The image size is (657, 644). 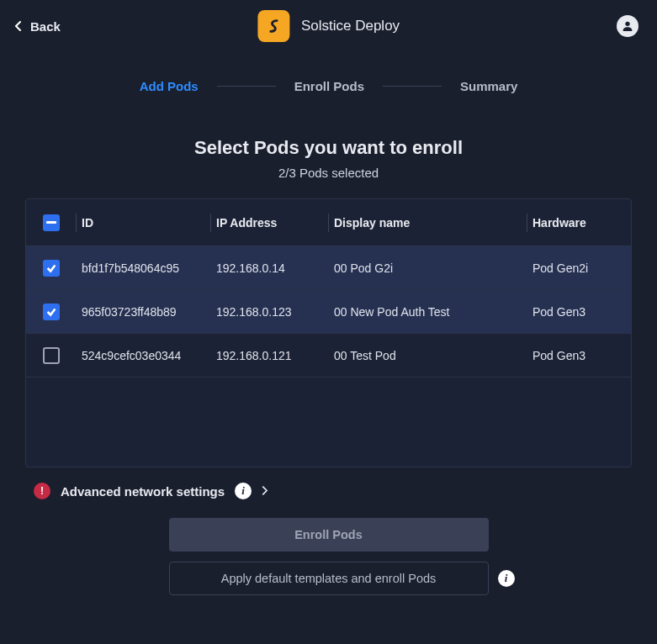 What do you see at coordinates (328, 535) in the screenshot?
I see `enroll-pods-label: Enroll Pods` at bounding box center [328, 535].